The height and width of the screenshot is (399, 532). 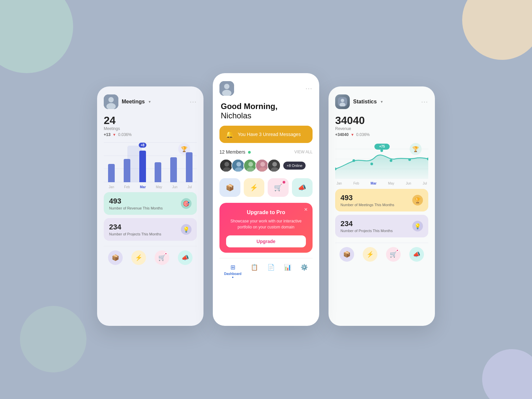 What do you see at coordinates (127, 171) in the screenshot?
I see `bar-feb` at bounding box center [127, 171].